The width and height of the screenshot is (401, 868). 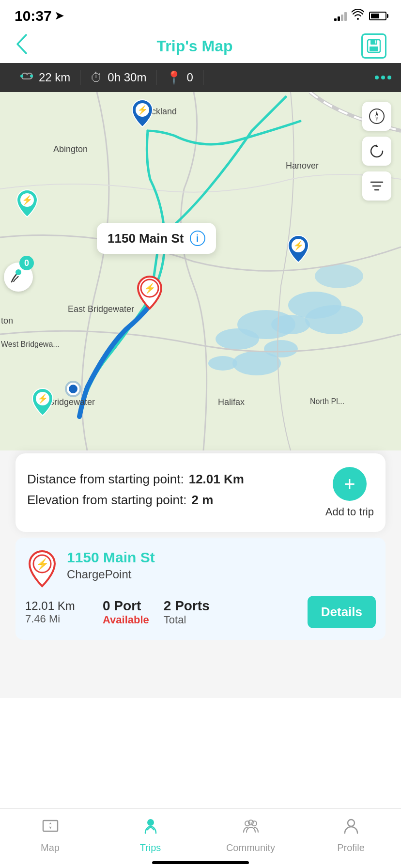 I want to click on map-label-west-bridgewater: West Bridgewa..., so click(x=30, y=344).